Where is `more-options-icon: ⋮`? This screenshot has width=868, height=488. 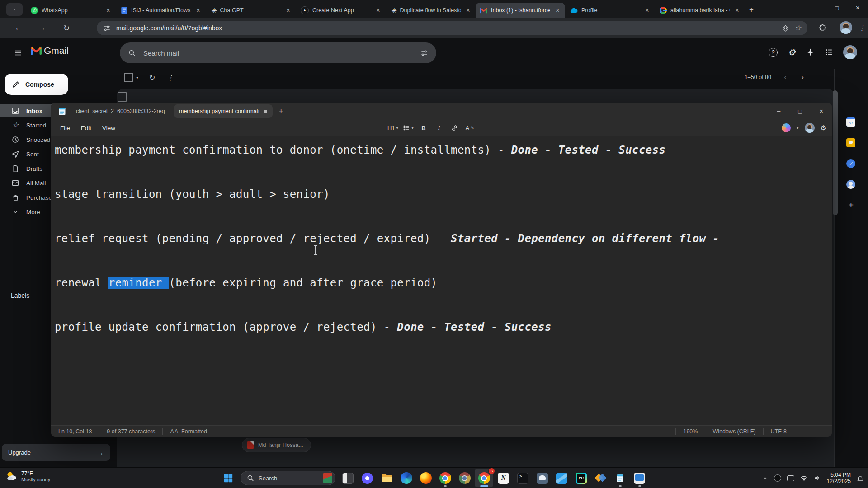
more-options-icon: ⋮ is located at coordinates (170, 78).